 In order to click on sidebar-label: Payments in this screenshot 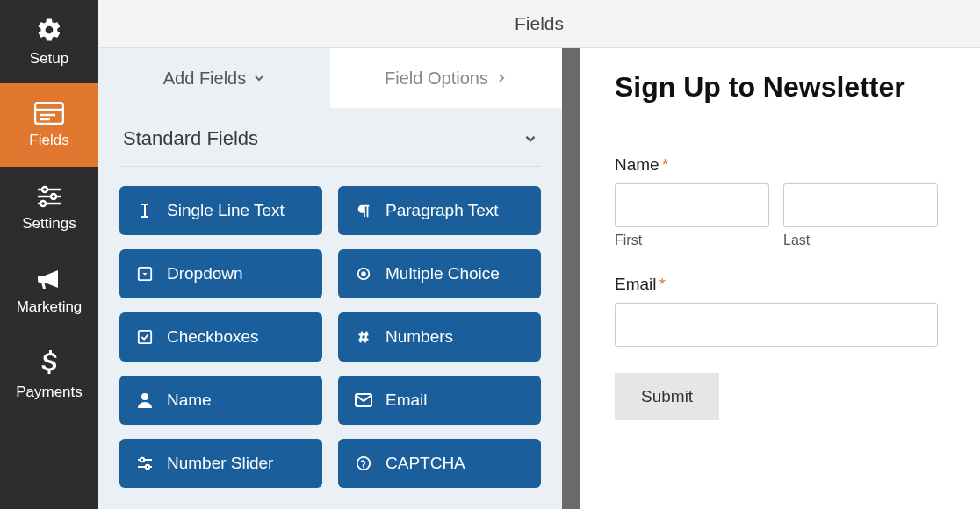, I will do `click(49, 392)`.